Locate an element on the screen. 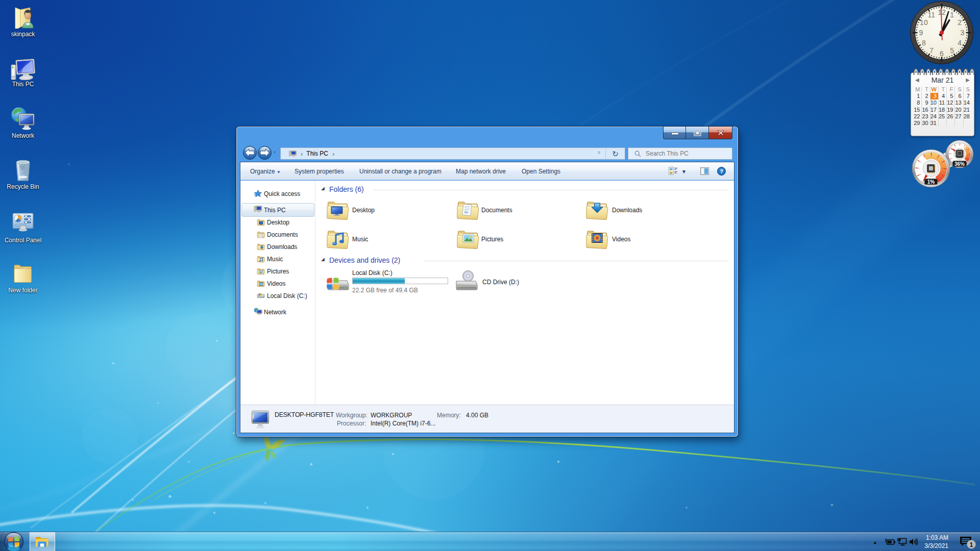  svg-text: 7 is located at coordinates (932, 51).